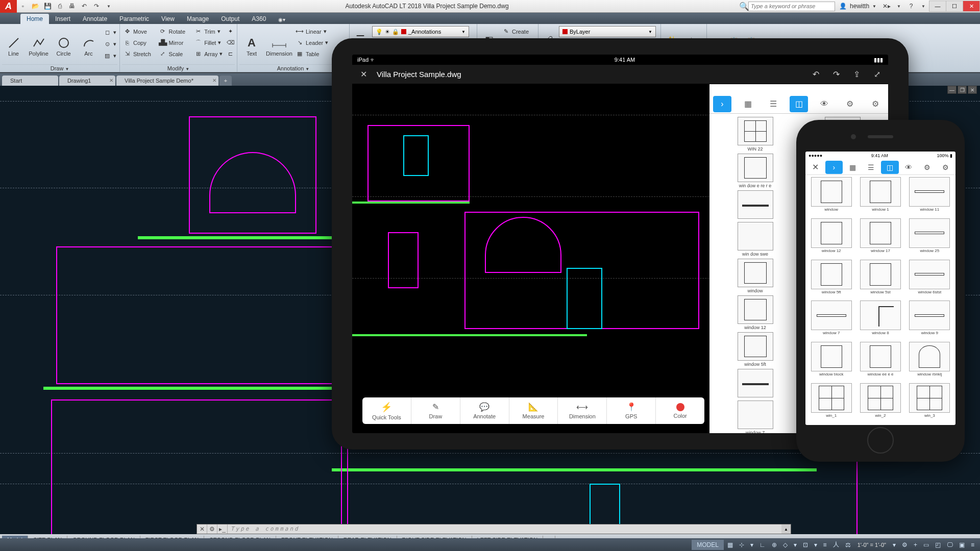  What do you see at coordinates (202, 529) in the screenshot?
I see `cmd-close-icon: ✕` at bounding box center [202, 529].